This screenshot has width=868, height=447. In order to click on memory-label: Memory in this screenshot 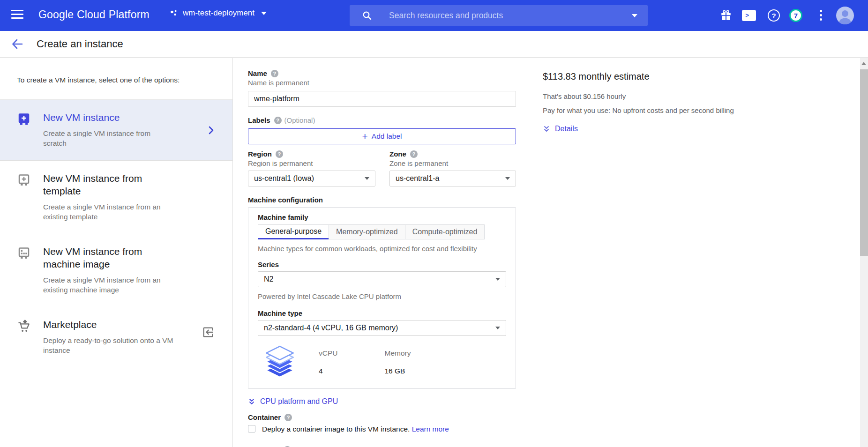, I will do `click(397, 353)`.